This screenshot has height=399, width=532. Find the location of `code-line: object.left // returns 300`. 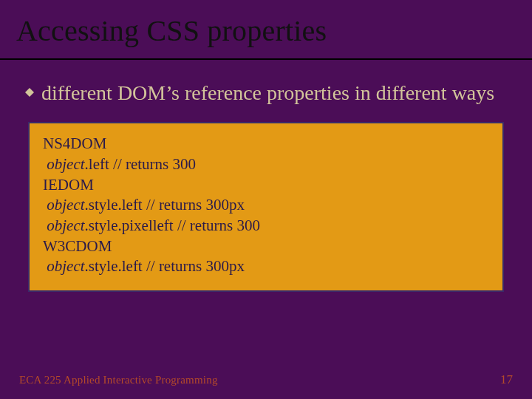

code-line: object.left // returns 300 is located at coordinates (266, 165).